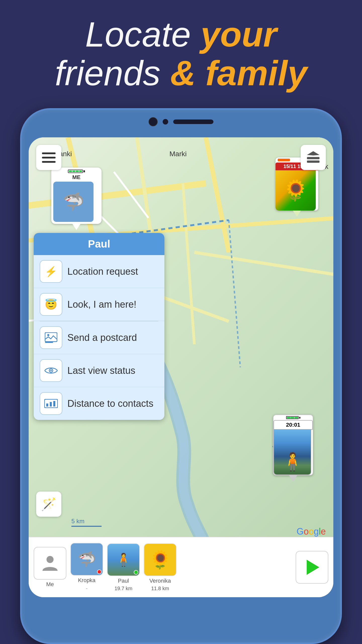  What do you see at coordinates (99, 338) in the screenshot?
I see `popup-item-send-postcard: Send a postcard` at bounding box center [99, 338].